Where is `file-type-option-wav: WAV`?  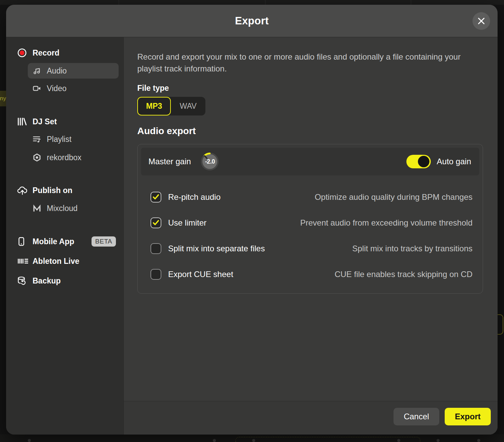 file-type-option-wav: WAV is located at coordinates (188, 106).